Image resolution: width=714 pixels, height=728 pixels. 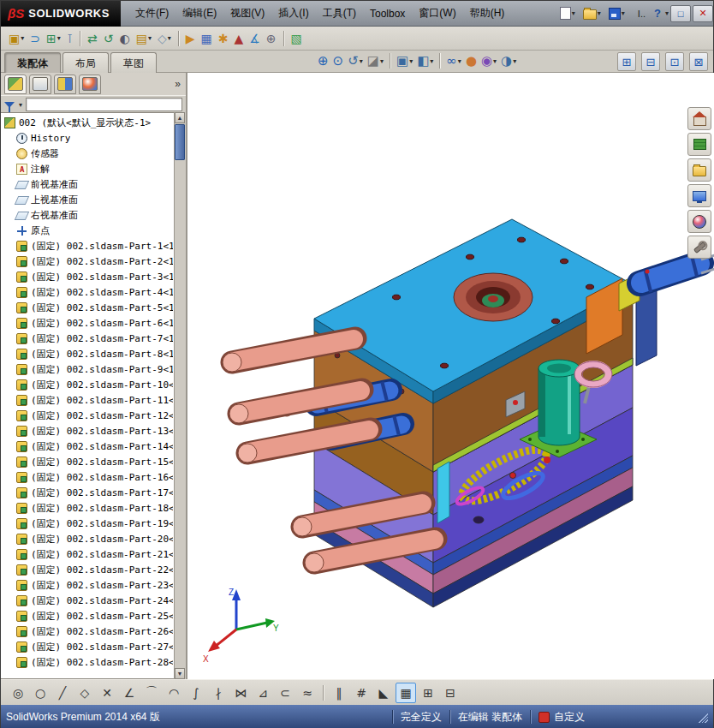 What do you see at coordinates (425, 61) in the screenshot?
I see `display-style-icon: ◧▾` at bounding box center [425, 61].